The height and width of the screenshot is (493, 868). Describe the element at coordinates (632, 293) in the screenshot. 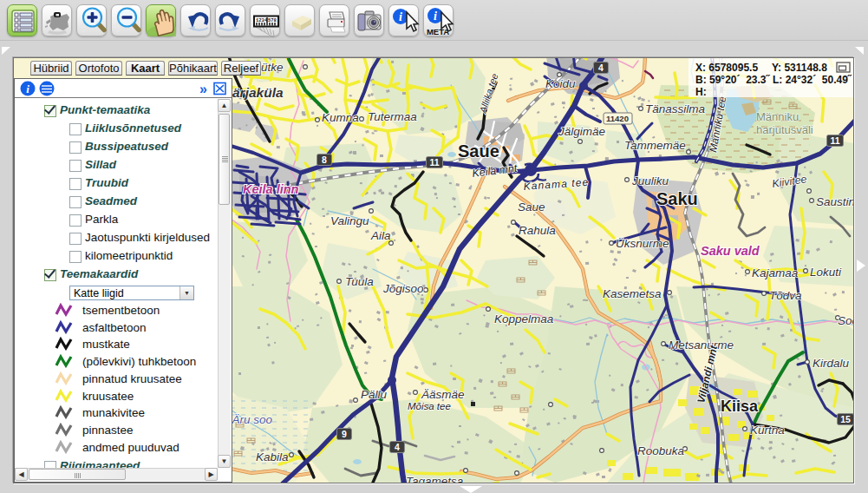

I see `svg-text: Kasemetsa` at that location.